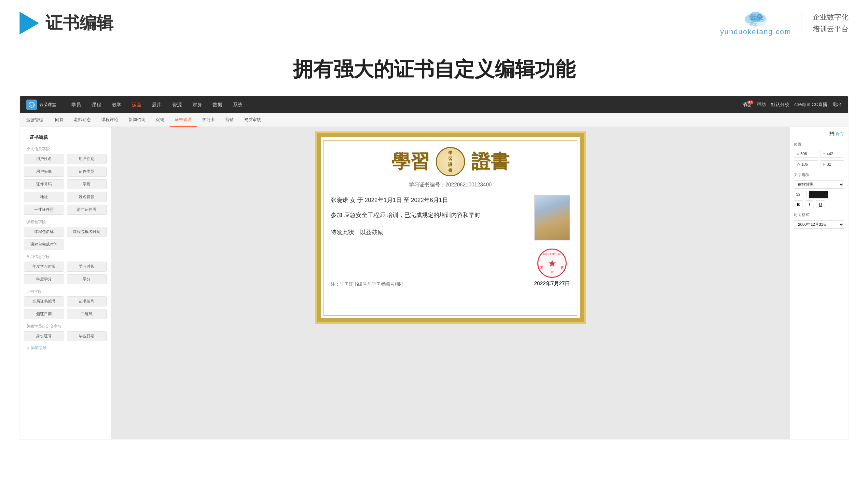  Describe the element at coordinates (65, 273) in the screenshot. I see `learning-fields: 年度学习时长 学习时长 年度学分 学分` at that location.